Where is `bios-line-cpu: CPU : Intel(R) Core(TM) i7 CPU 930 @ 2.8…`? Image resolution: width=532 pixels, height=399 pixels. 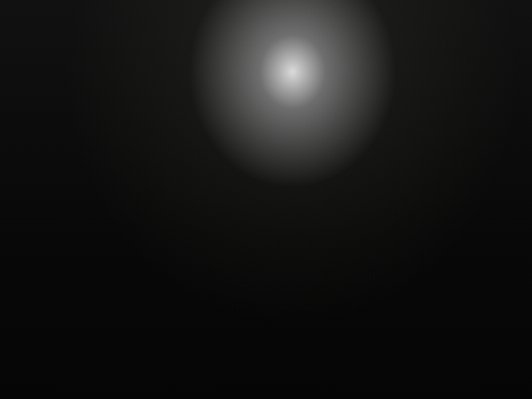 bios-line-cpu: CPU : Intel(R) Core(TM) i7 CPU 930 @ 2.8… is located at coordinates (266, 76).